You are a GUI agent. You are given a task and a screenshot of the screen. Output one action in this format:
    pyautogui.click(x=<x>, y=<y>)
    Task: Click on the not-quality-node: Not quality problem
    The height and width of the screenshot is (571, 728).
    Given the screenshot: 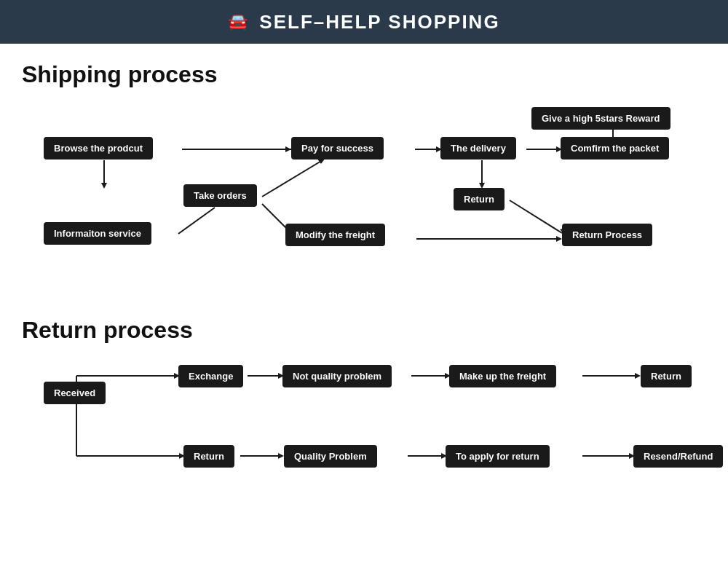 What is the action you would take?
    pyautogui.click(x=337, y=376)
    